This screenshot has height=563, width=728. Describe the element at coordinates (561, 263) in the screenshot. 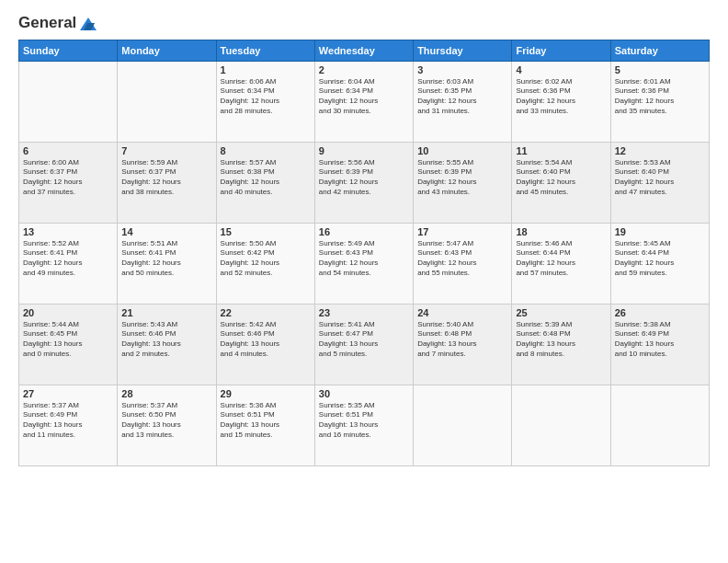

I see `calendar-cell: 18Sunrise: 5:46 AM Sunset: 6:44 PM Dayli…` at that location.